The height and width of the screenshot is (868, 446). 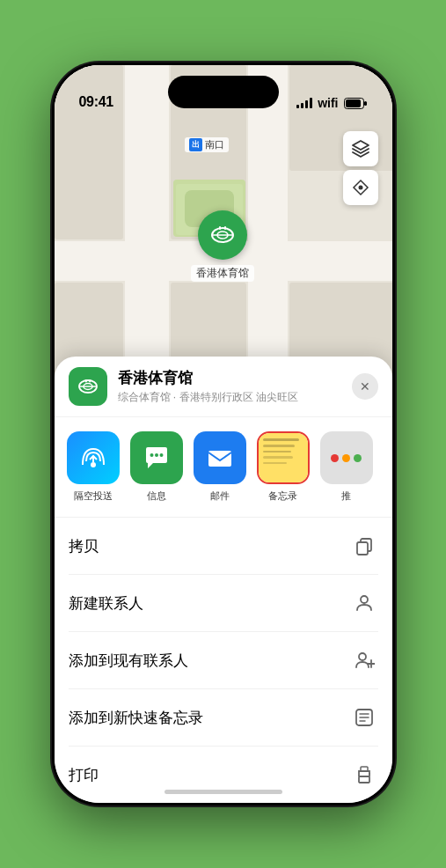 I want to click on action-copy-label: 拷贝, so click(x=84, y=546).